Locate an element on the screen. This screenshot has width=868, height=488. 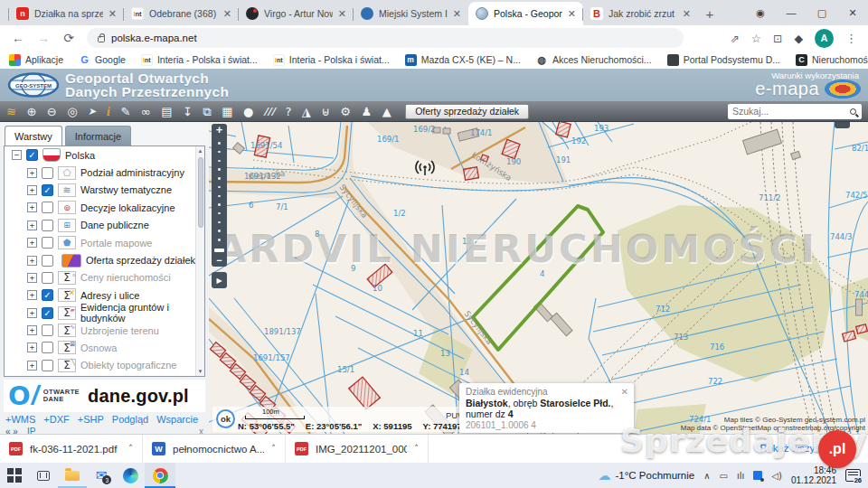
layer-item-portale-mapowe: +⬟Portale mapowe is located at coordinates (105, 242).